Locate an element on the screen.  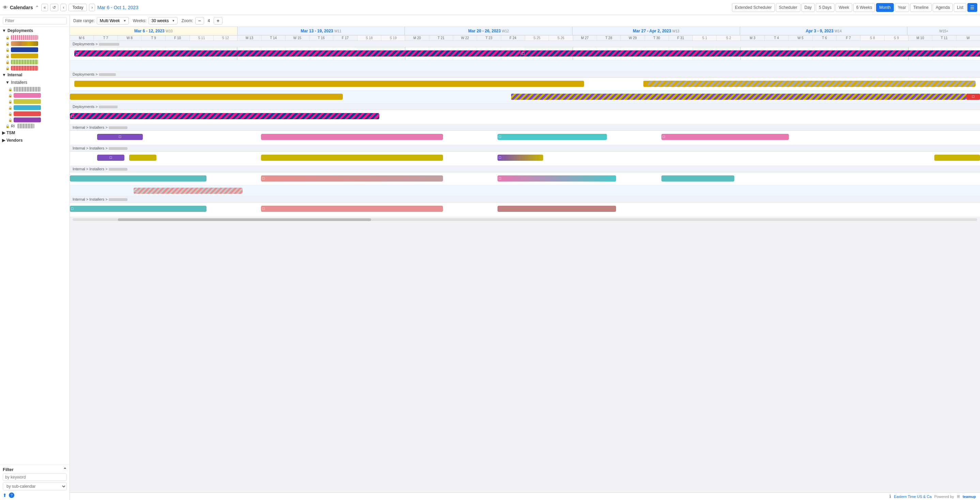
sidebar-item-inst-6: 🔒 is located at coordinates (35, 120).